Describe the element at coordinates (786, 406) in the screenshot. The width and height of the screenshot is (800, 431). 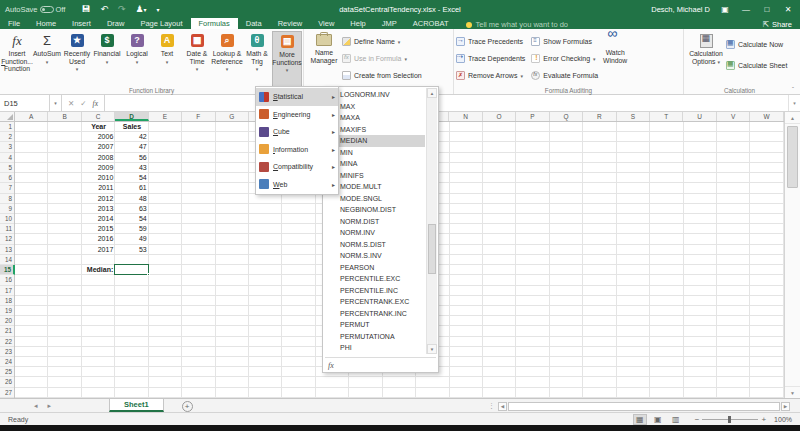
I see `scroll-right-icon: ▶` at that location.